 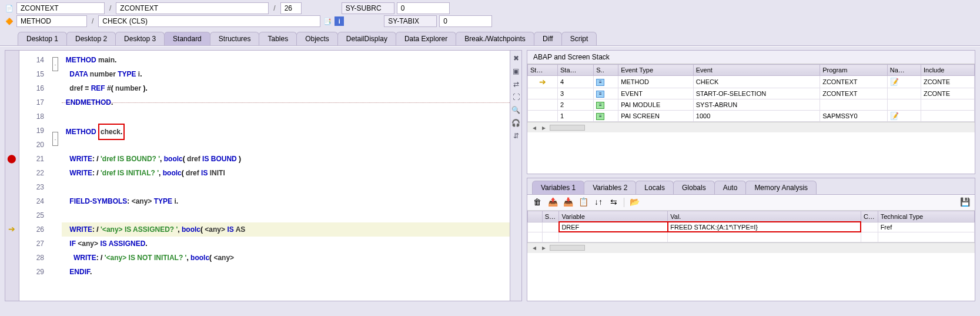 I want to click on breakpoint-gutter: ⬤ ➔, so click(x=12, y=175).